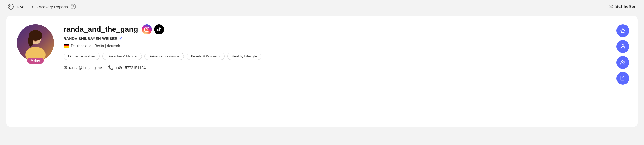 The width and height of the screenshot is (644, 145). What do you see at coordinates (42, 7) in the screenshot?
I see `report-count-label: 9 von 110 Discovery Reports` at bounding box center [42, 7].